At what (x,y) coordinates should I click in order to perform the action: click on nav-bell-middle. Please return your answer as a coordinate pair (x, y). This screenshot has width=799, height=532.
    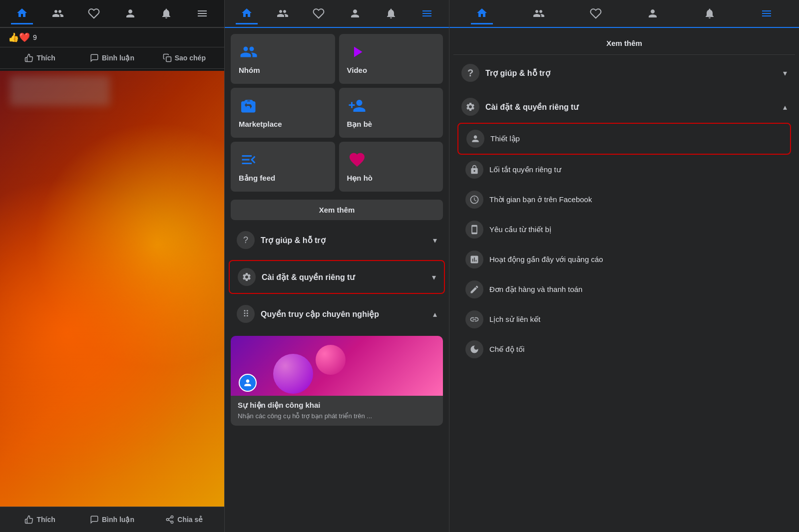
    Looking at the image, I should click on (391, 13).